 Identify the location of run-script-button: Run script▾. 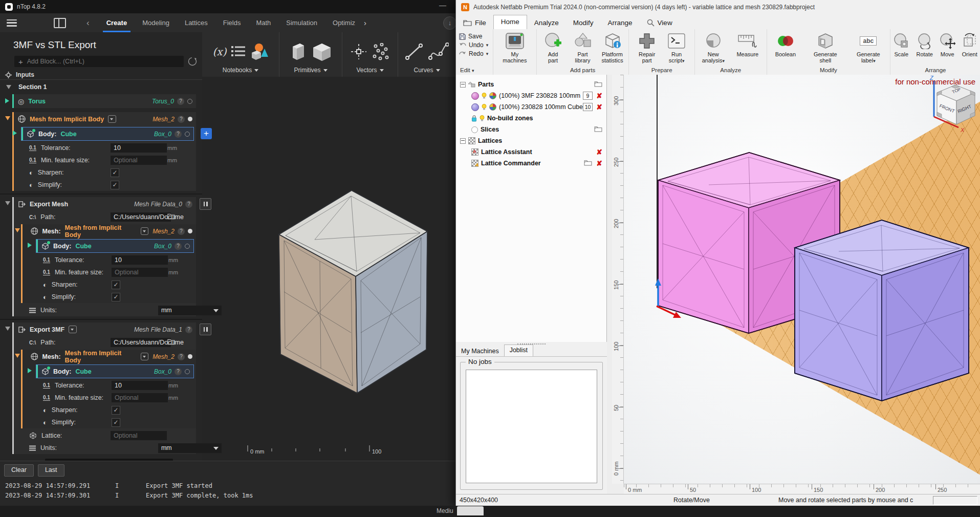
(677, 47).